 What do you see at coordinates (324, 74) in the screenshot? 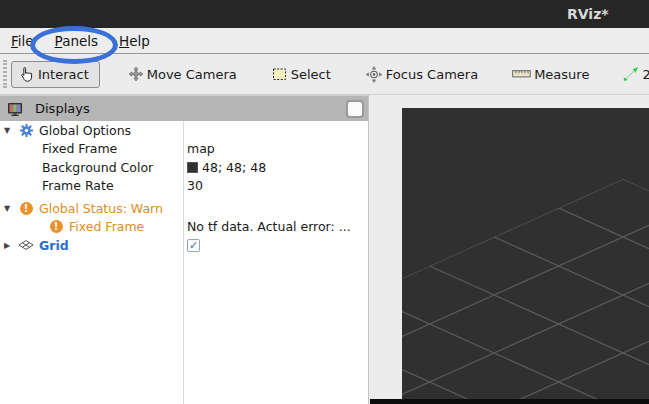
I see `toolbar: InteractMove CameraSelectFocus CameraMea…` at bounding box center [324, 74].